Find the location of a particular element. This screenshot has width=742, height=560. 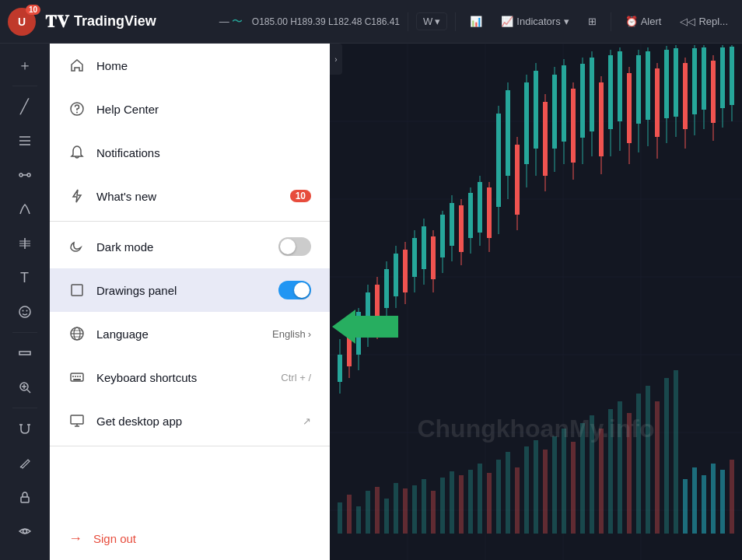

menu-item-language: Language English › is located at coordinates (190, 334).